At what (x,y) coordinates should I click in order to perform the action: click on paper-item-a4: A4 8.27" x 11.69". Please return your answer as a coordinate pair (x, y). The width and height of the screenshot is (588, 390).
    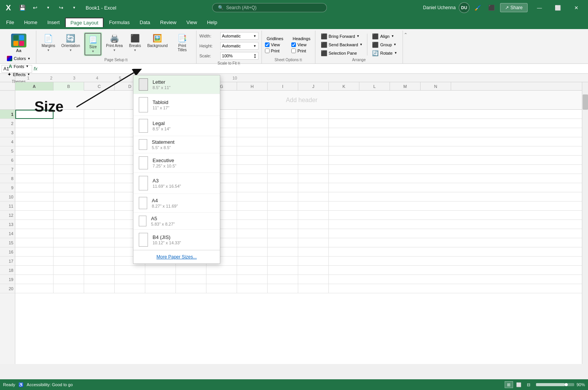
    Looking at the image, I should click on (177, 203).